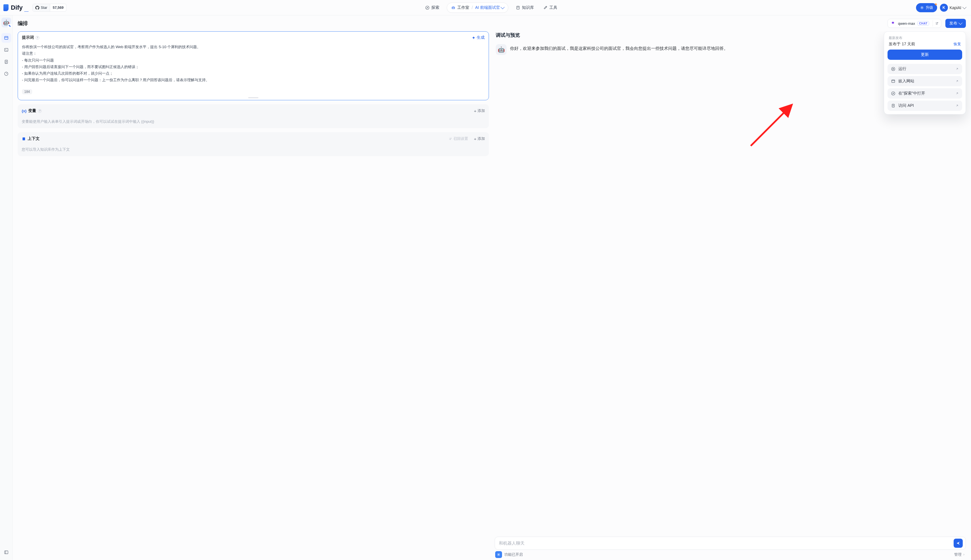 This screenshot has width=971, height=560. I want to click on variables-title: 变量, so click(32, 111).